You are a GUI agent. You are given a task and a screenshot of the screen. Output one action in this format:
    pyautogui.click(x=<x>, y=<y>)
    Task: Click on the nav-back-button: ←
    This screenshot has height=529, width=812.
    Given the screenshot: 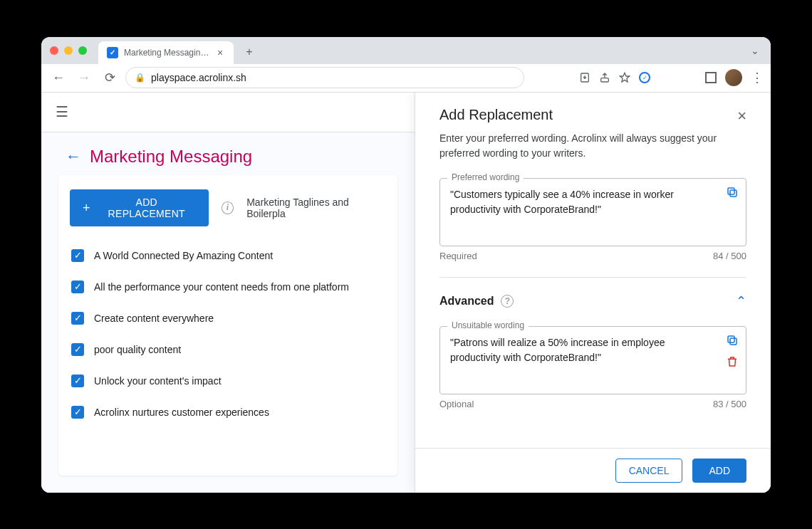 What is the action you would take?
    pyautogui.click(x=58, y=78)
    